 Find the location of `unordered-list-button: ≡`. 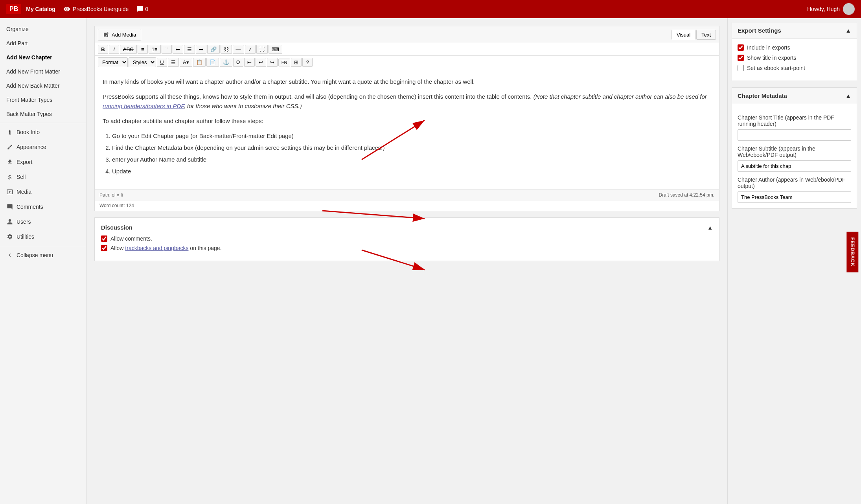

unordered-list-button: ≡ is located at coordinates (143, 50).